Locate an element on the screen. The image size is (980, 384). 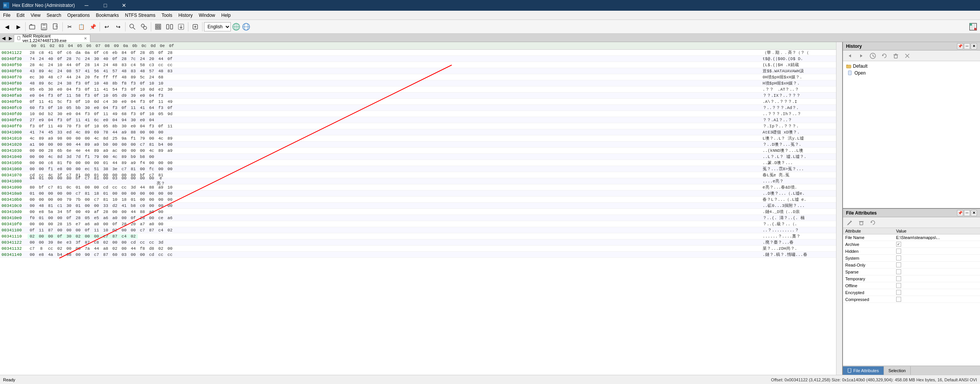
hex-byte: 41 is located at coordinates (51, 102).